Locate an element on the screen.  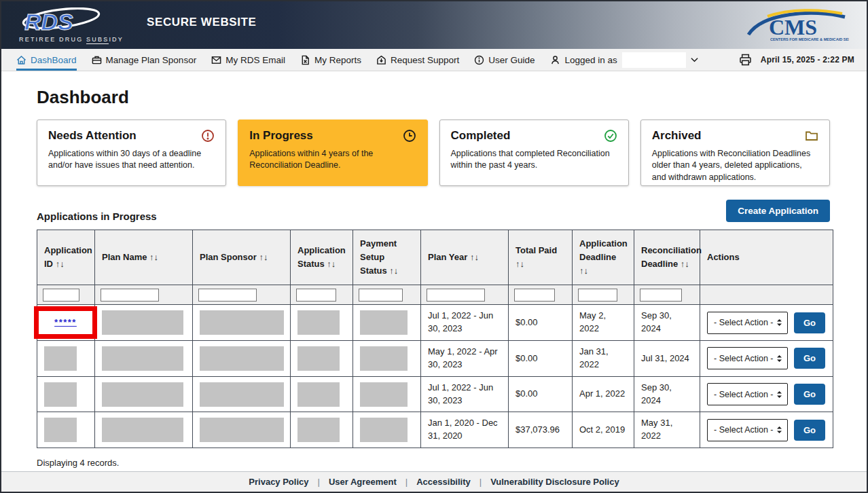
table-row: May 1, 2022 - Apr 30, 2023 $0.00 Jan 31,… is located at coordinates (435, 359).